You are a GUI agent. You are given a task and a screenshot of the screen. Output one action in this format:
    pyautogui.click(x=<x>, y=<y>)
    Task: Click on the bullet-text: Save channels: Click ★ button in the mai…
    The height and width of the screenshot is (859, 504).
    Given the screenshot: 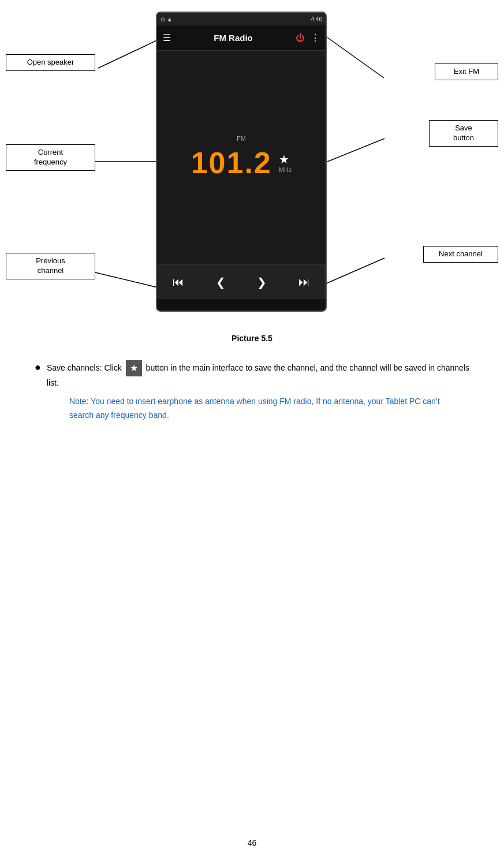 What is the action you would take?
    pyautogui.click(x=264, y=375)
    